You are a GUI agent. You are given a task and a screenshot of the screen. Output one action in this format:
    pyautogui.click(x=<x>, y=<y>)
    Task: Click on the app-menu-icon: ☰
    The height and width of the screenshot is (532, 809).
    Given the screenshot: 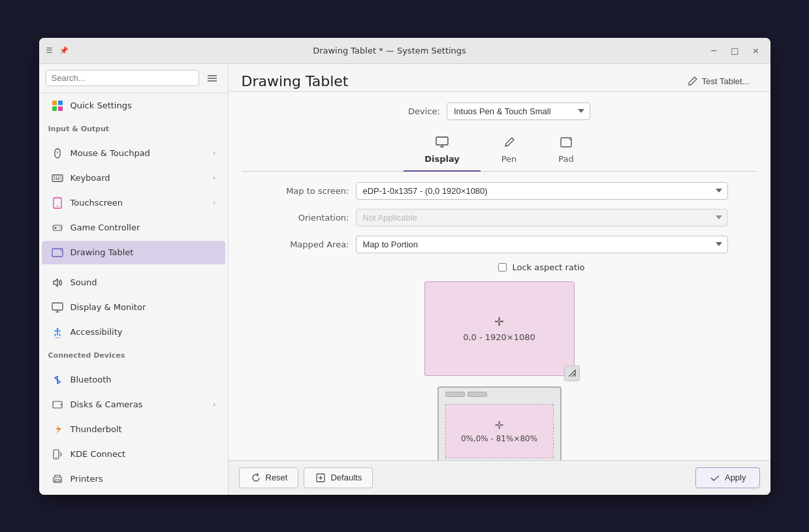 What is the action you would take?
    pyautogui.click(x=50, y=50)
    